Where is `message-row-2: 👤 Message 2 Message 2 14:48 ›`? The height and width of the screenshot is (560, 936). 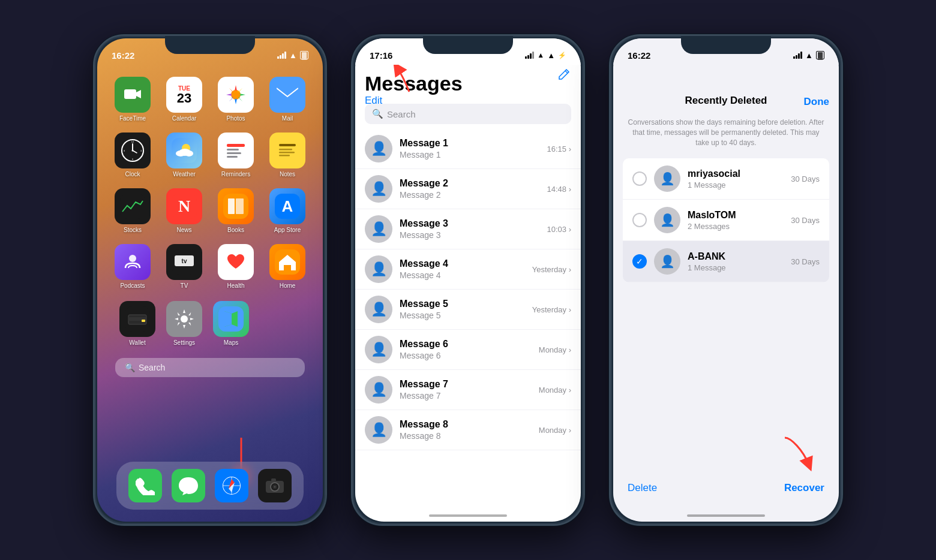 message-row-2: 👤 Message 2 Message 2 14:48 › is located at coordinates (468, 189).